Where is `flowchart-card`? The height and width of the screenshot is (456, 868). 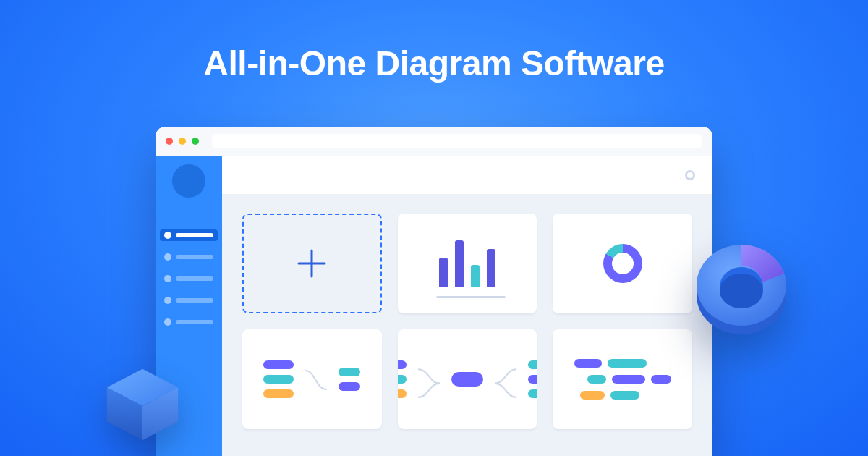 flowchart-card is located at coordinates (312, 379).